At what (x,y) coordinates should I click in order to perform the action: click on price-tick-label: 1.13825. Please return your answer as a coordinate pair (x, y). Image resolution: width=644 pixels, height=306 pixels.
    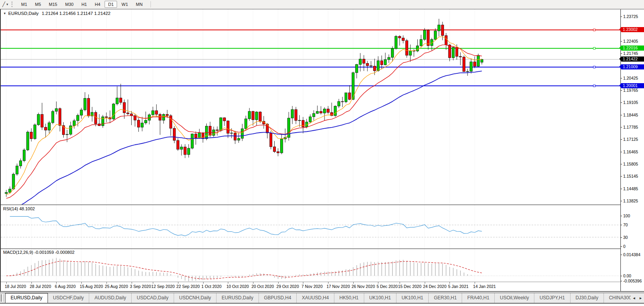
    Looking at the image, I should click on (631, 201).